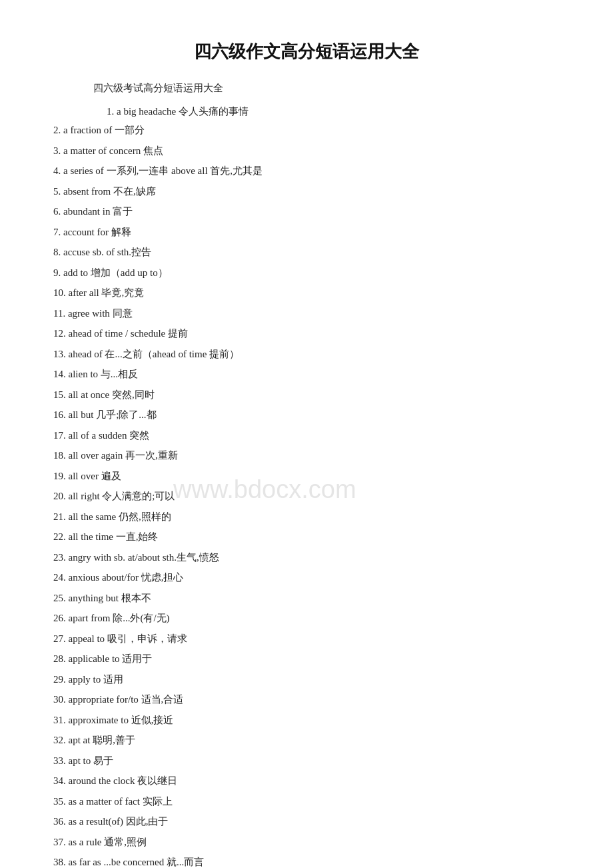  What do you see at coordinates (306, 375) in the screenshot?
I see `list-item: 14. alien to 与...相反` at bounding box center [306, 375].